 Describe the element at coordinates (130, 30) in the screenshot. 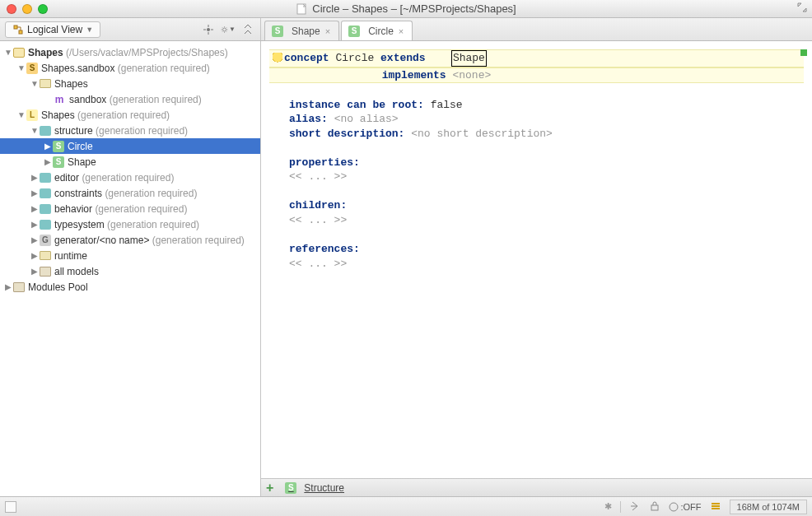

I see `project-toolbar: Logical View ▼ ▼` at that location.